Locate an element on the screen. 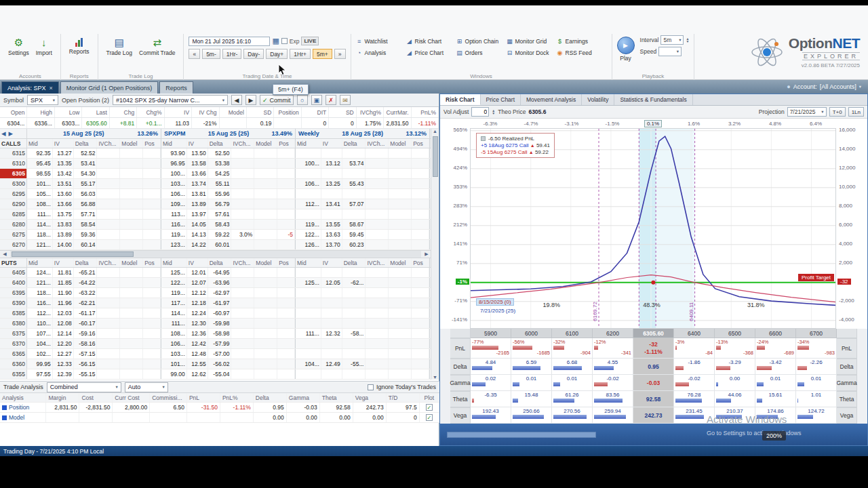  chain-cell: 12.62 is located at coordinates (198, 374).